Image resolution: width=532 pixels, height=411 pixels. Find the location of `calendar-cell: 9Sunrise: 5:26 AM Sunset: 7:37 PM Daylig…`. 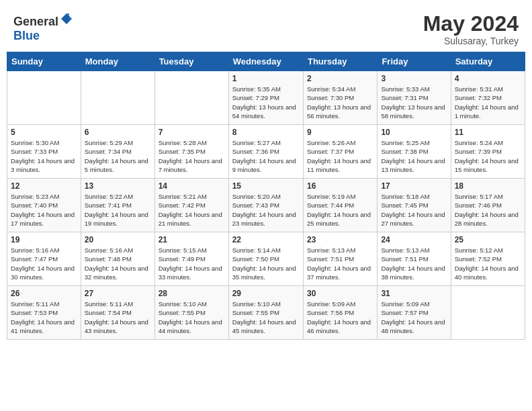

calendar-cell: 9Sunrise: 5:26 AM Sunset: 7:37 PM Daylig… is located at coordinates (340, 152).